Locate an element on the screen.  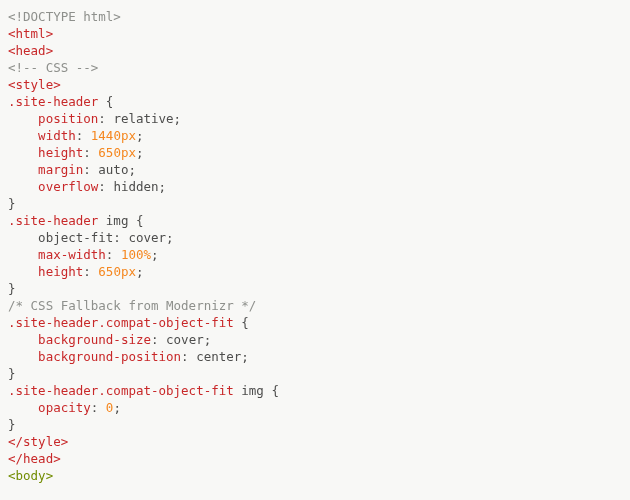
code-token: opacity is located at coordinates (64, 408).